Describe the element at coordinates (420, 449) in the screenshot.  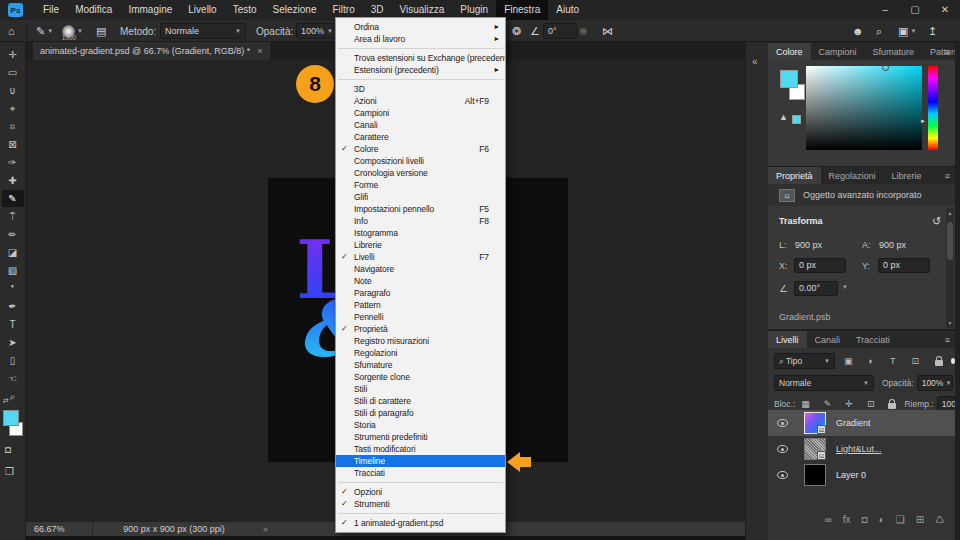
I see `menu-item-tasti-modificatori: Tasti modificatori` at that location.